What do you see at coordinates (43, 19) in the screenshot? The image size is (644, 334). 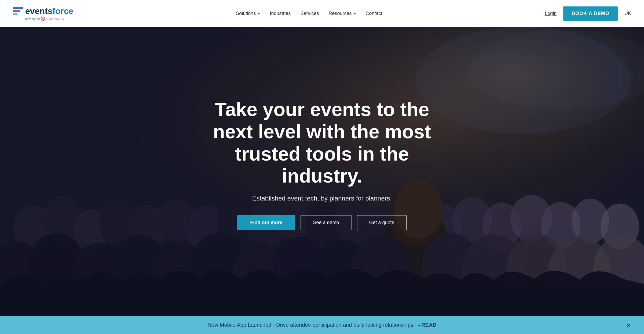 I see `granicus-icon: G` at bounding box center [43, 19].